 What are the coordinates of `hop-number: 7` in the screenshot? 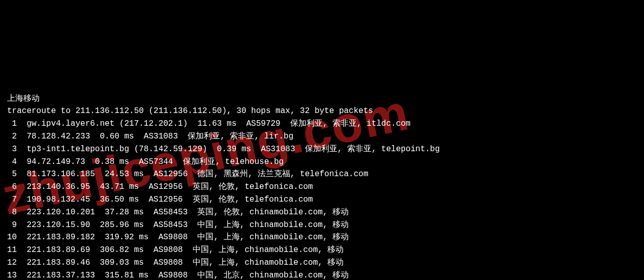 It's located at (12, 200).